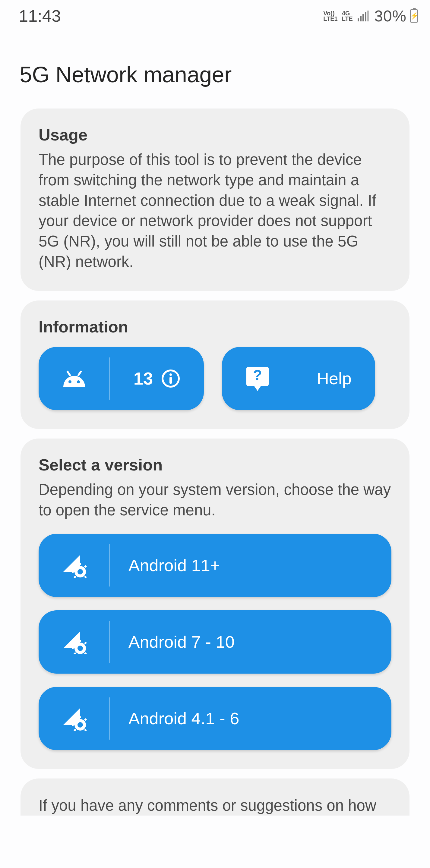 The width and height of the screenshot is (430, 868). I want to click on information-card: Information 13 ? Help, so click(215, 365).